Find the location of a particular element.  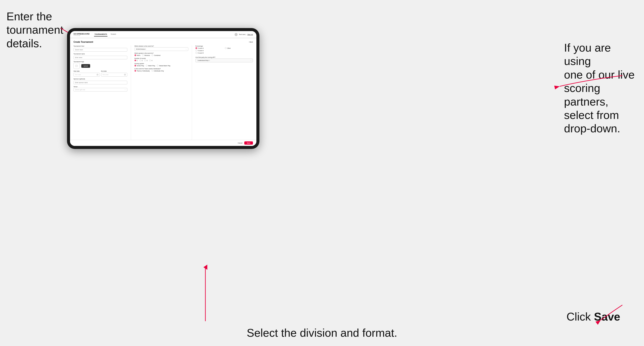

sponsor-input is located at coordinates (100, 82).